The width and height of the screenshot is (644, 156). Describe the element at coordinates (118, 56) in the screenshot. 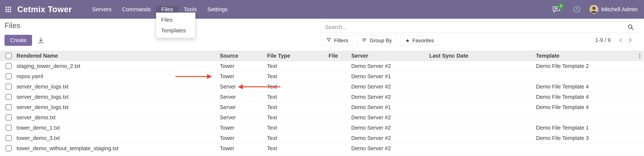

I see `column-header-rendered-name: Rendered Name` at that location.